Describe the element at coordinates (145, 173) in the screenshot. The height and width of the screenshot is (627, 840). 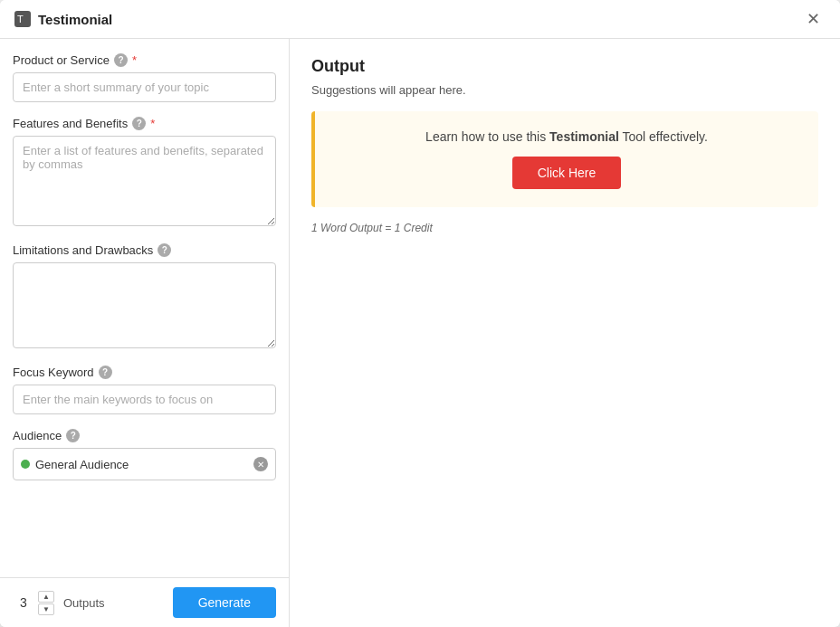
I see `features-field-group: Features and Benefits ? *` at that location.